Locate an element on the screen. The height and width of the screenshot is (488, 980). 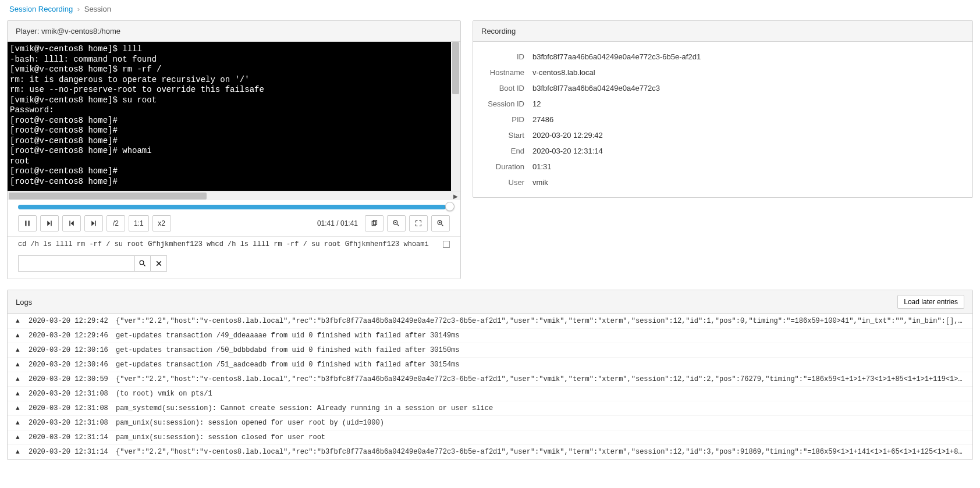
terminal-line: [vmik@v-centos8 home]$ su root is located at coordinates (234, 101).